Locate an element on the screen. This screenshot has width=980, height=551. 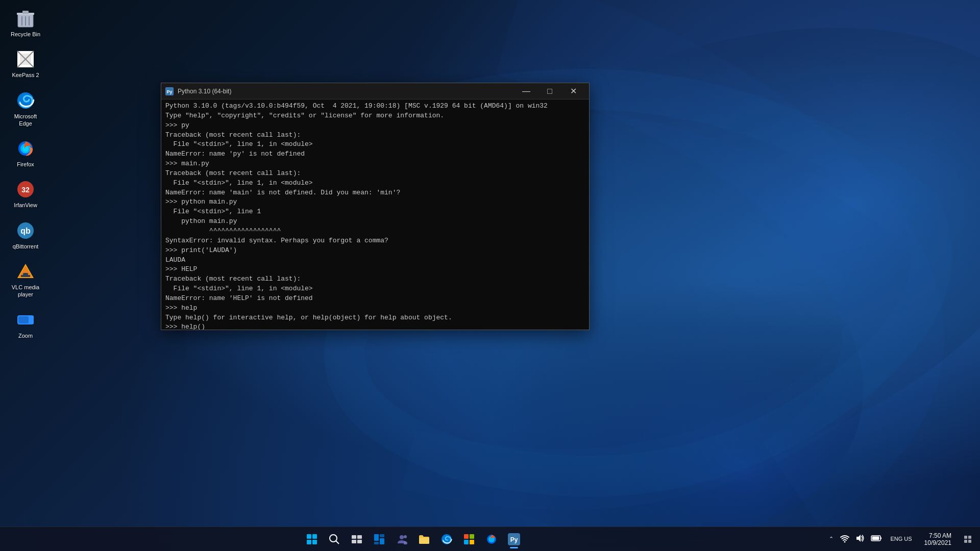
wifi-tray-icon is located at coordinates (845, 539).